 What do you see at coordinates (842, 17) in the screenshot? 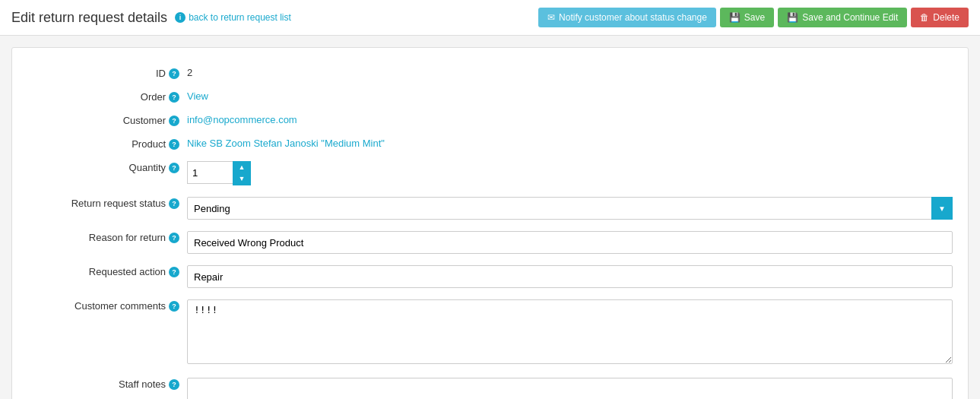
I see `save-continue-button: 💾 Save and Continue Edit` at bounding box center [842, 17].